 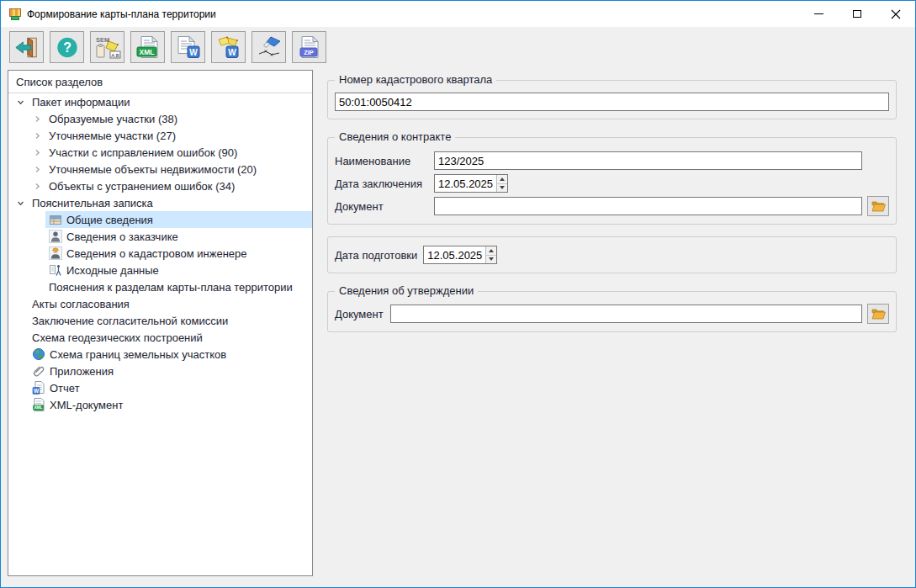 I want to click on tree-item-engineer-info: Сведения о кадастровом инженере, so click(x=160, y=253).